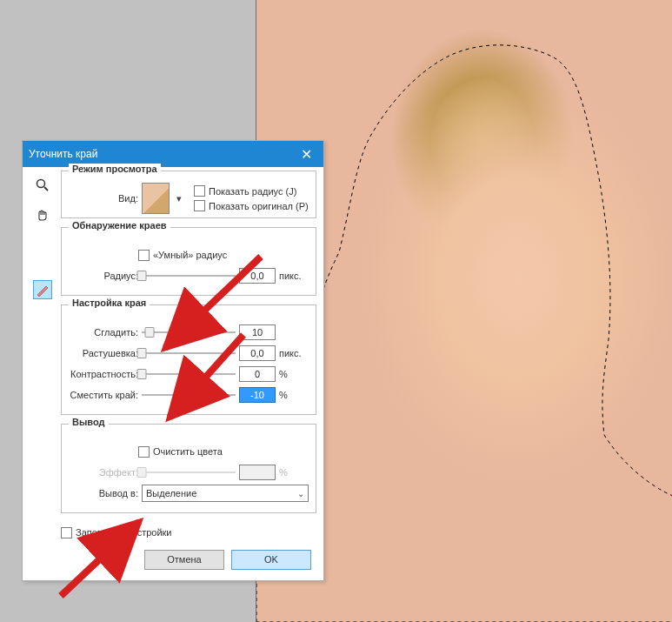  Describe the element at coordinates (115, 169) in the screenshot. I see `view-mode-title: Режим просмотра` at that location.